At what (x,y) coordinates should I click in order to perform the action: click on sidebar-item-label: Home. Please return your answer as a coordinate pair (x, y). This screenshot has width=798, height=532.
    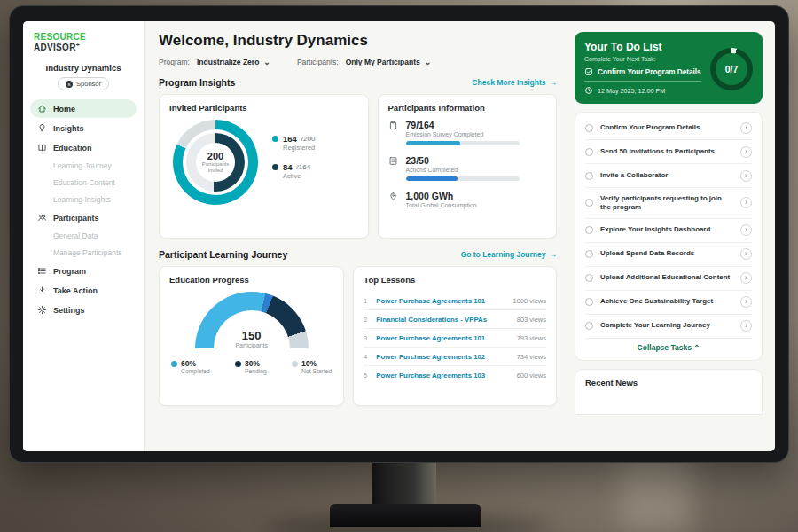
    Looking at the image, I should click on (64, 109).